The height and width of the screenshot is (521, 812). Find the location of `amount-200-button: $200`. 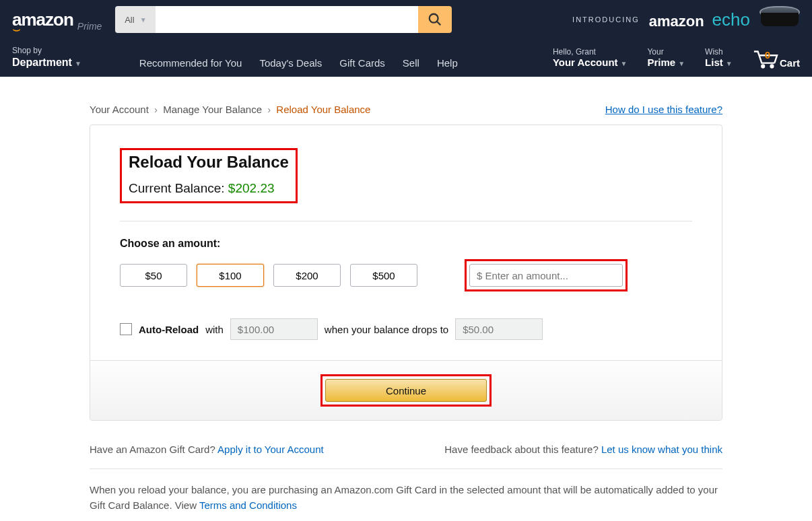

amount-200-button: $200 is located at coordinates (307, 275).